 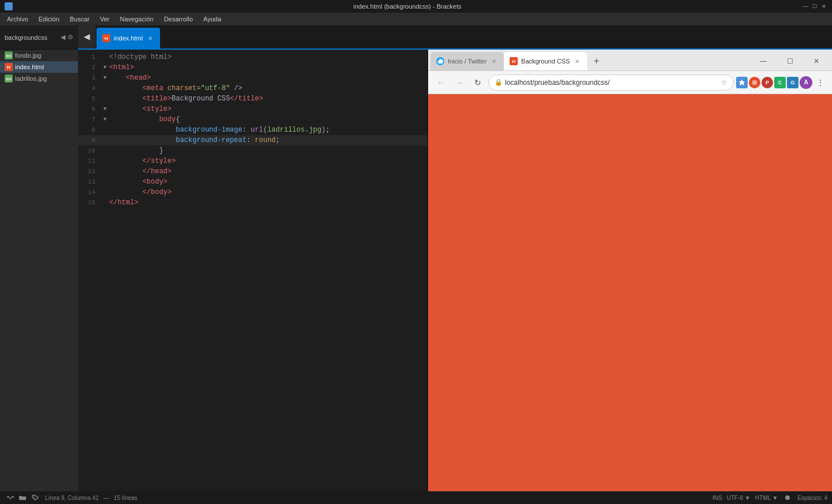 What do you see at coordinates (9, 67) in the screenshot?
I see `index-icon: H` at bounding box center [9, 67].